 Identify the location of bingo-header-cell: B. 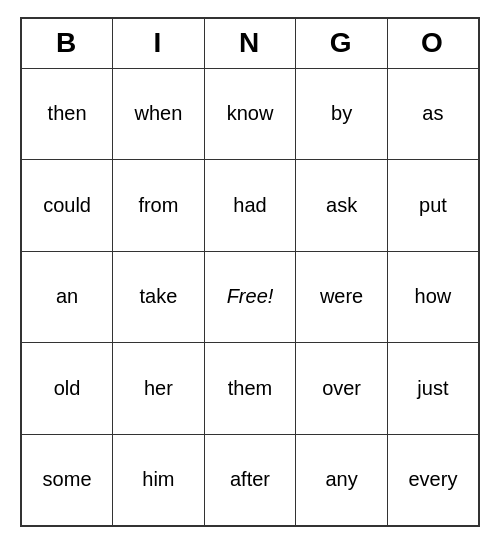
(67, 43).